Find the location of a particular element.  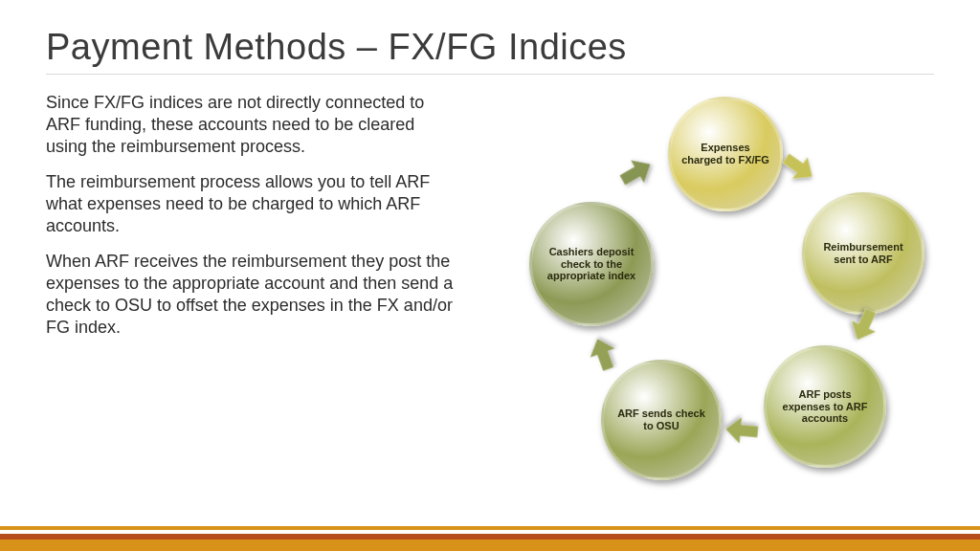

cycle-node-1: Reimbursement sent to ARF is located at coordinates (863, 253).